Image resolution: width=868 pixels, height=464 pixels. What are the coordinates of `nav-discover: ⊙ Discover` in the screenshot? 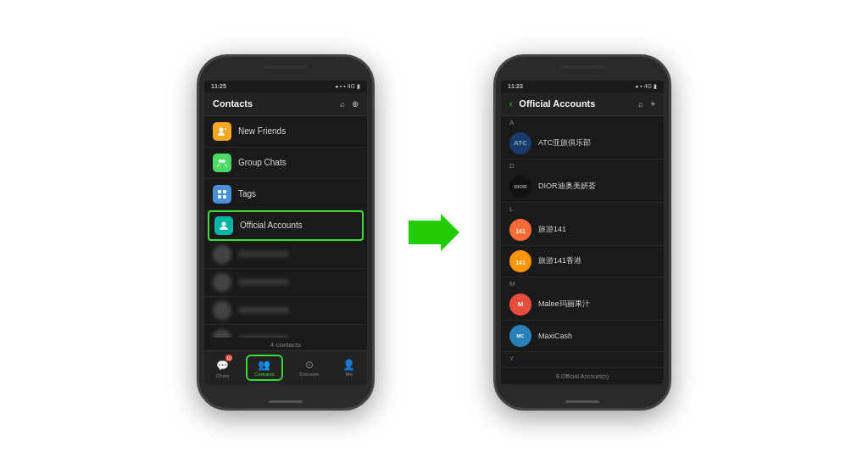 It's located at (309, 368).